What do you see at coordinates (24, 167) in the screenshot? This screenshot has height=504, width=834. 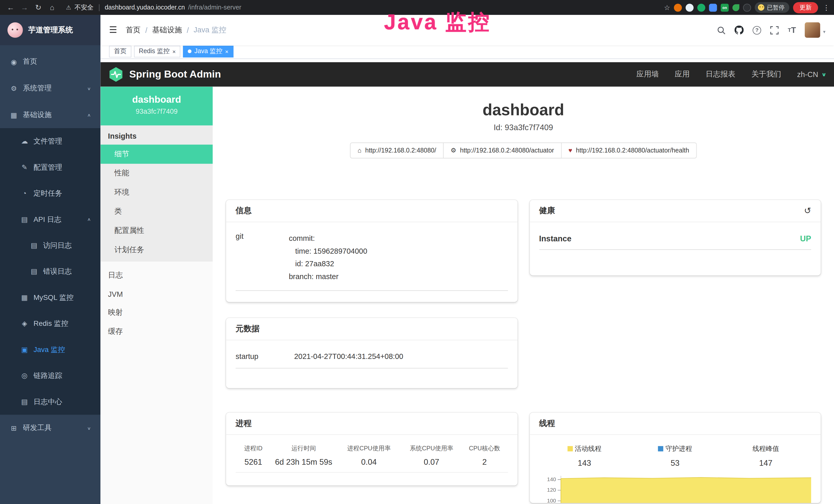 I see `edit-icon: ✎` at bounding box center [24, 167].